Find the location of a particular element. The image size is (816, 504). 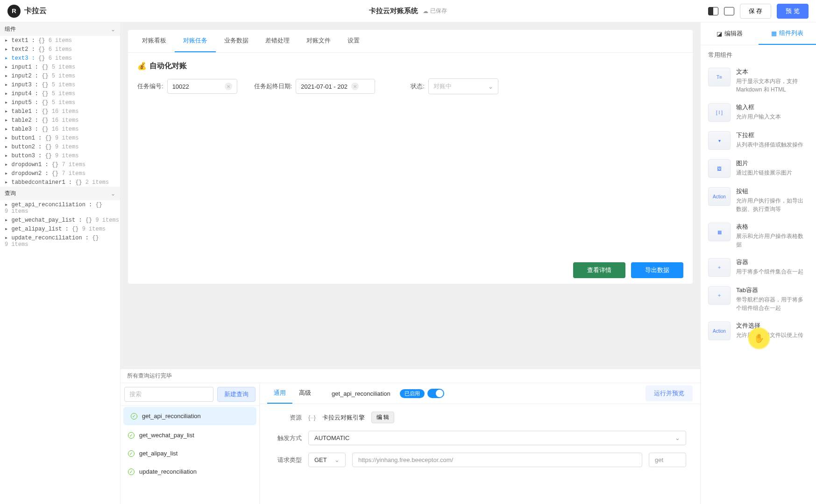

export-button: 导出数据 is located at coordinates (657, 270).